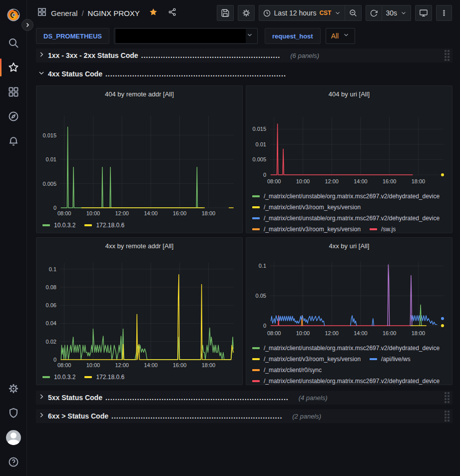 Image resolution: width=460 pixels, height=476 pixels. Describe the element at coordinates (139, 246) in the screenshot. I see `panel-title: 4xx by remote addr [All]` at that location.